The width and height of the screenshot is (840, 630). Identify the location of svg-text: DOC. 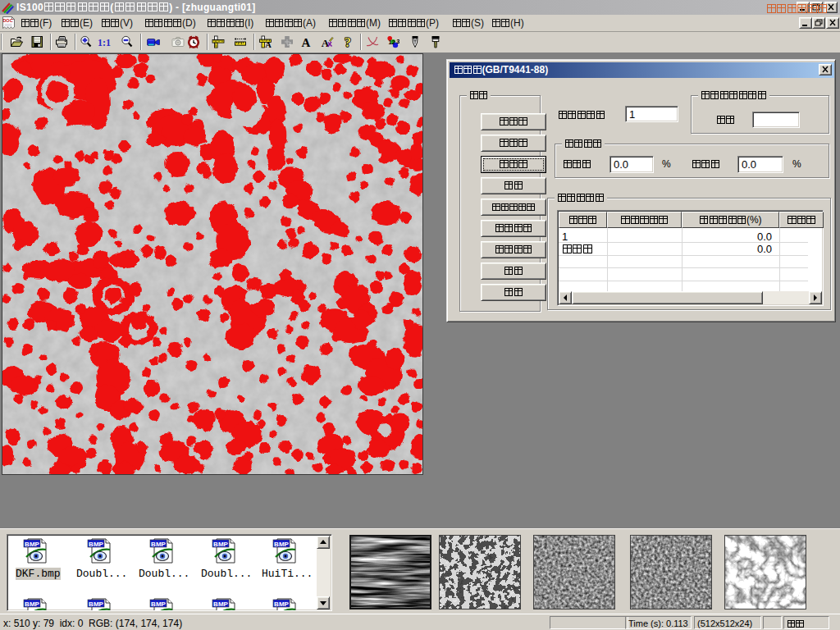
(7, 21).